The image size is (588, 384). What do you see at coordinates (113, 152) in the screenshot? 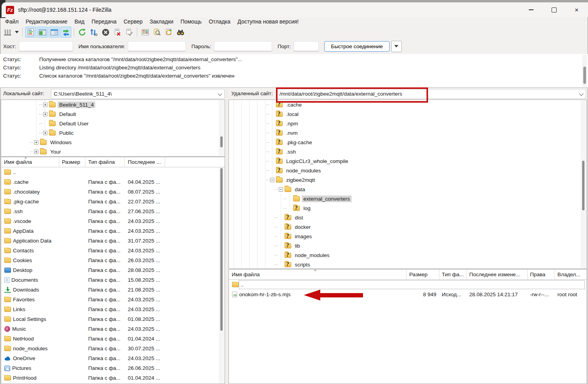
I see `tree-item: Your` at bounding box center [113, 152].